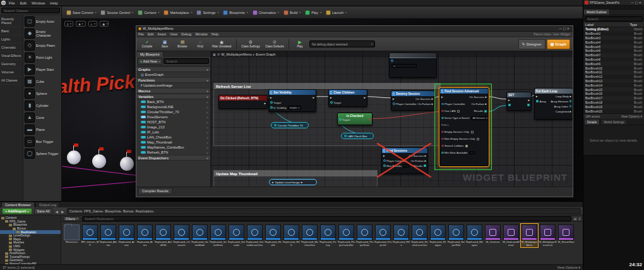 This screenshot has height=270, width=644. What do you see at coordinates (200, 44) in the screenshot?
I see `find-button: ◌Find` at bounding box center [200, 44].